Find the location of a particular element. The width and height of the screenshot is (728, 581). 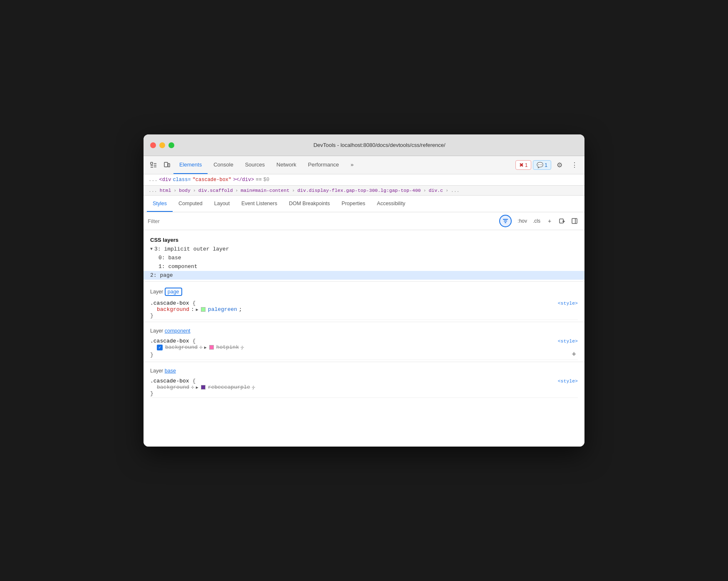

css-property-background-rebeccapurple: background : ▶ rebeccapurple ; is located at coordinates (364, 387).